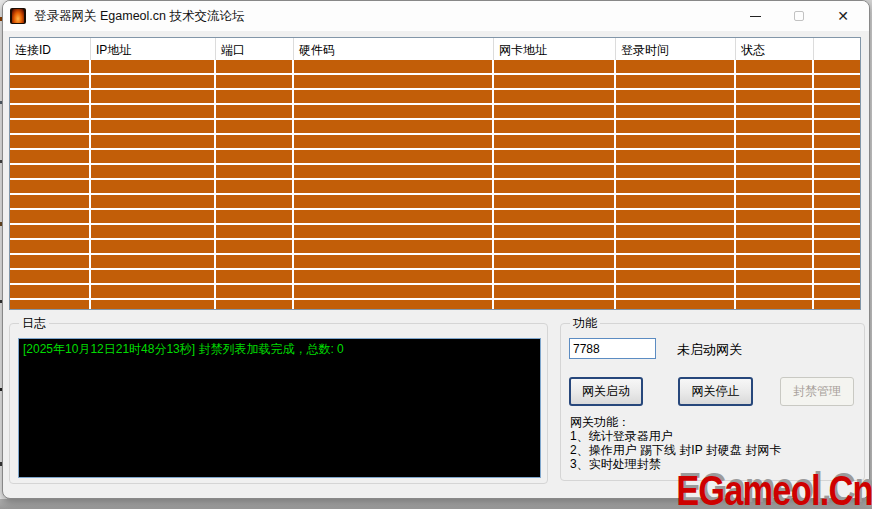 The image size is (872, 509). Describe the element at coordinates (606, 392) in the screenshot. I see `gateway-start-button: 网关启动` at that location.